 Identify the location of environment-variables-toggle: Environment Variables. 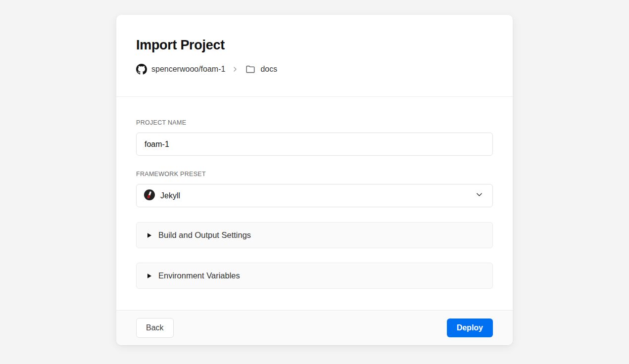
(315, 276).